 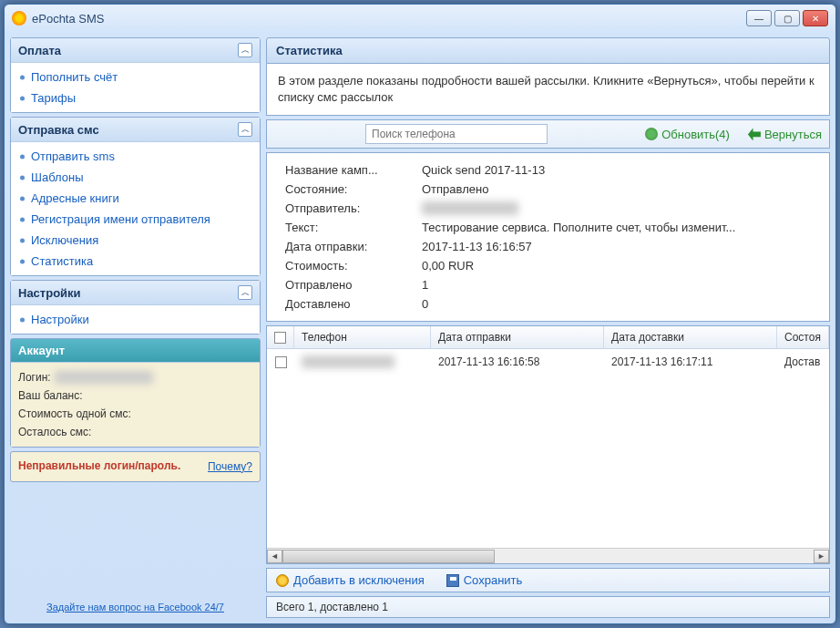 I want to click on close-button: ✕, so click(x=815, y=18).